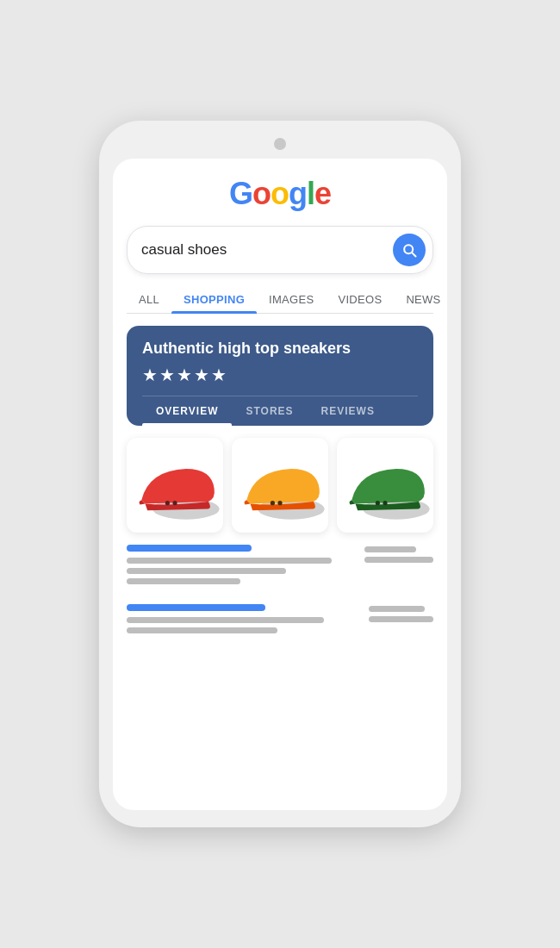 The image size is (560, 948). Describe the element at coordinates (175, 485) in the screenshot. I see `shoe-illustration-red` at that location.